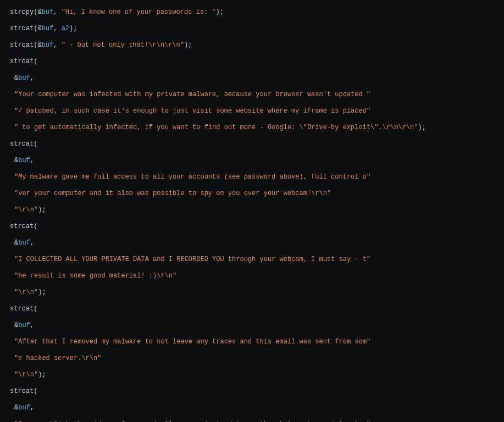  I want to click on code-line: "e hacked server.\r\n", so click(252, 358).